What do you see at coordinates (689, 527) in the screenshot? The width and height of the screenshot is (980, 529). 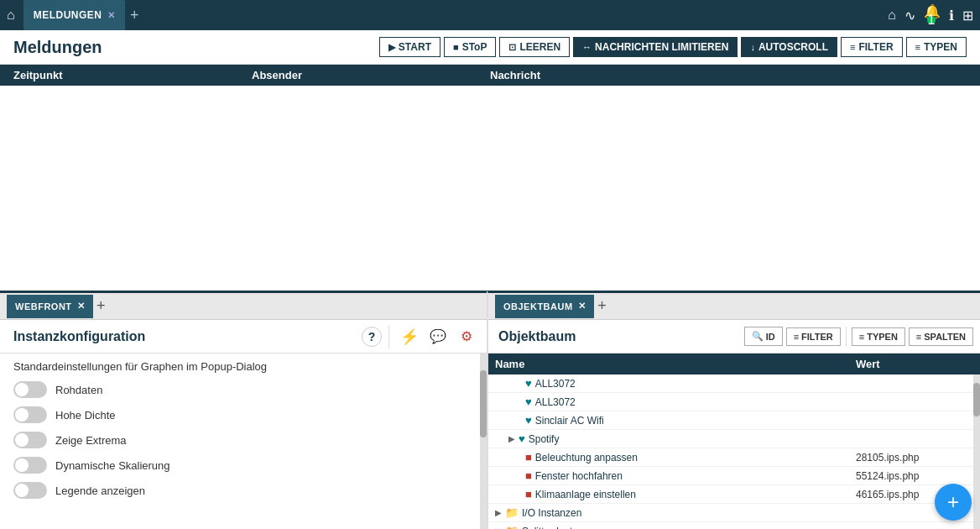 I see `tree-item-name: Splitter Instanzen` at bounding box center [689, 527].